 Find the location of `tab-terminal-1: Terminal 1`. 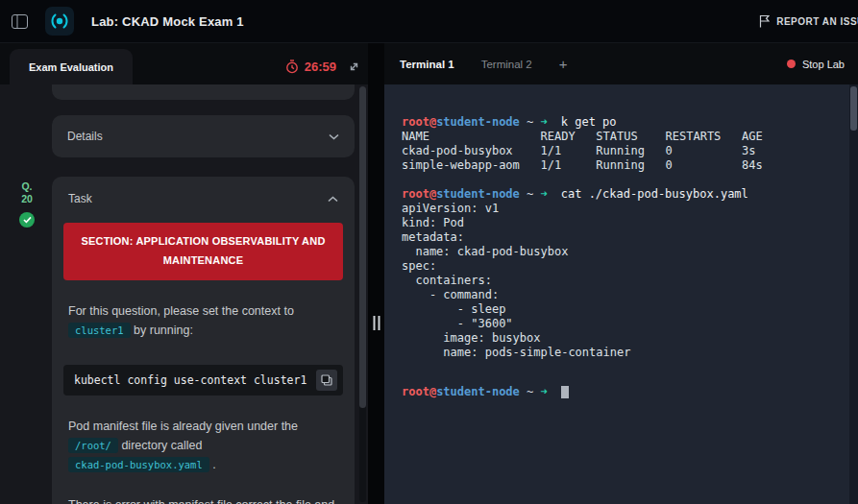

tab-terminal-1: Terminal 1 is located at coordinates (427, 64).